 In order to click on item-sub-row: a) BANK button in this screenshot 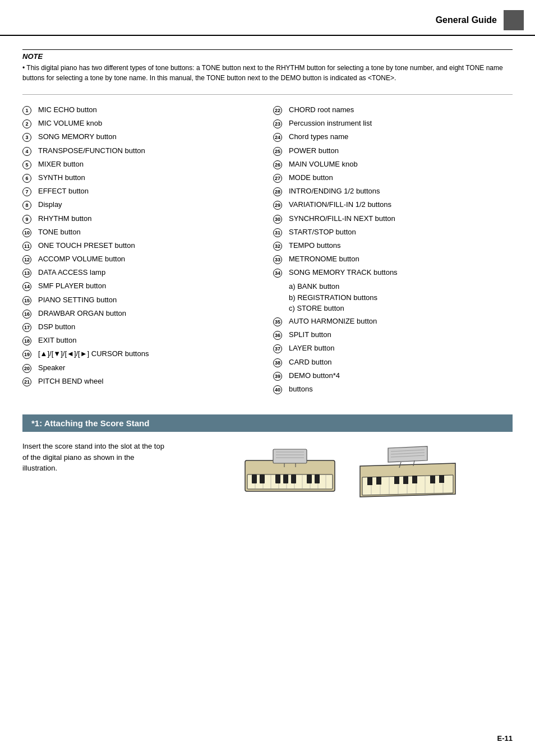, I will do `click(400, 287)`.